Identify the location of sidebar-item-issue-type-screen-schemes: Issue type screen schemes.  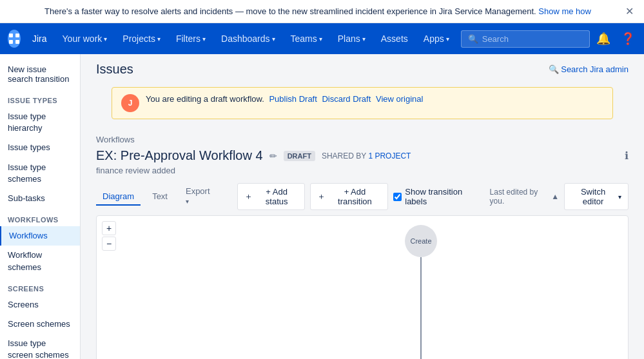
(40, 347).